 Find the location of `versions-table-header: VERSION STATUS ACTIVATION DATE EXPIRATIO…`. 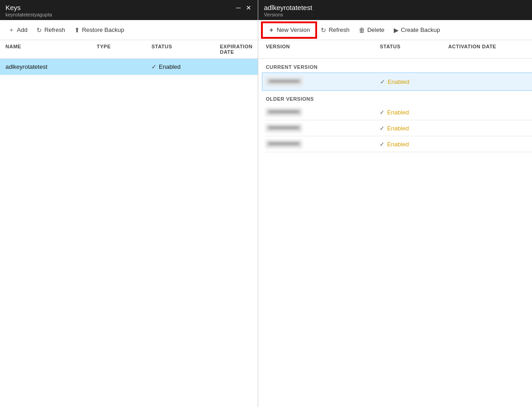

versions-table-header: VERSION STATUS ACTIVATION DATE EXPIRATIO… is located at coordinates (395, 49).